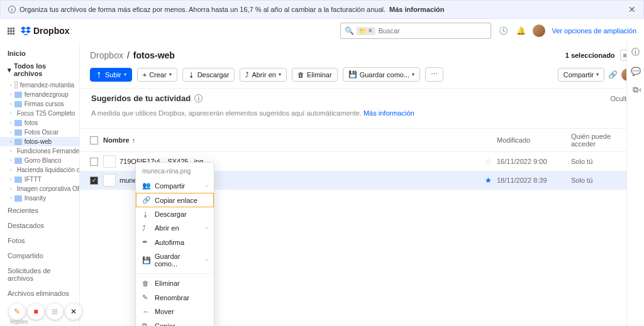 The height and width of the screenshot is (326, 644). Describe the element at coordinates (116, 140) in the screenshot. I see `col-name: Nombre` at that location.